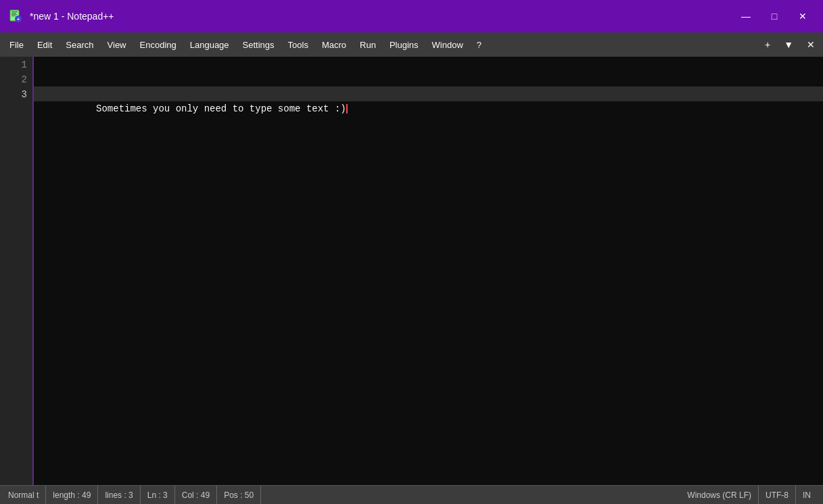  I want to click on status-ins: IN, so click(807, 495).